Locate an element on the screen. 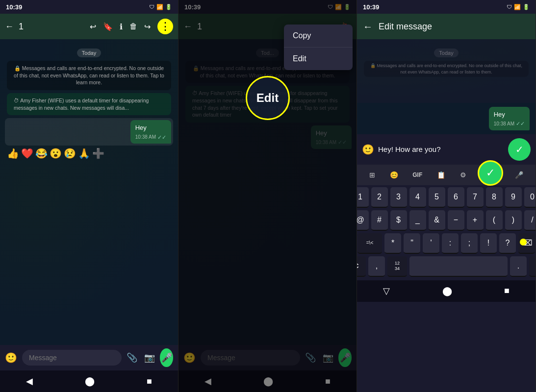 The width and height of the screenshot is (536, 392). key-9: 9 is located at coordinates (513, 197).